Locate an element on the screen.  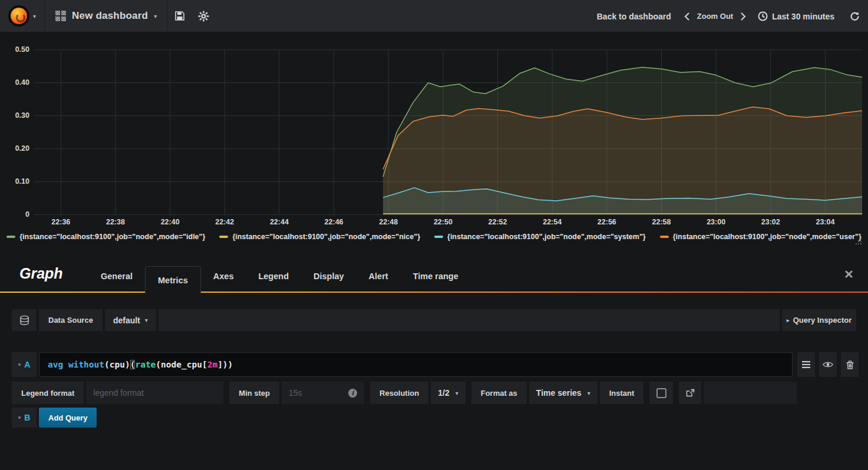
query-a-collapse-button: ▾ A is located at coordinates (24, 365).